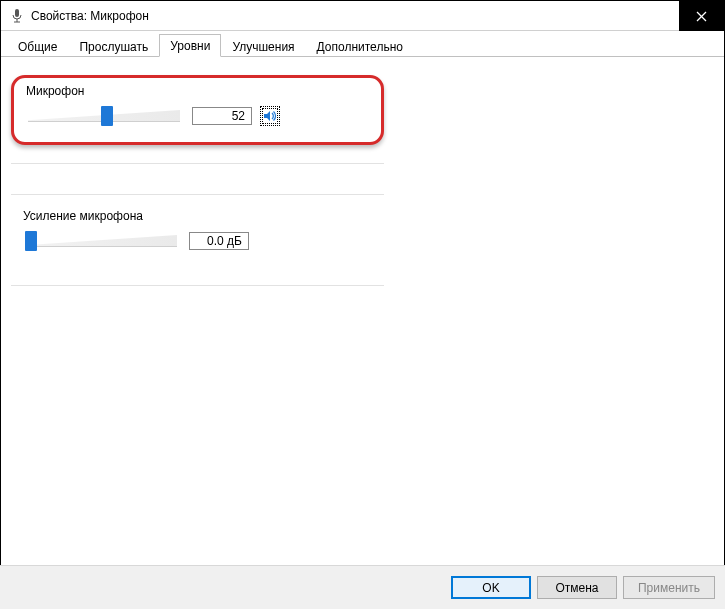 This screenshot has height=609, width=725. Describe the element at coordinates (198, 91) in the screenshot. I see `microphone-label: Микрофон` at that location.